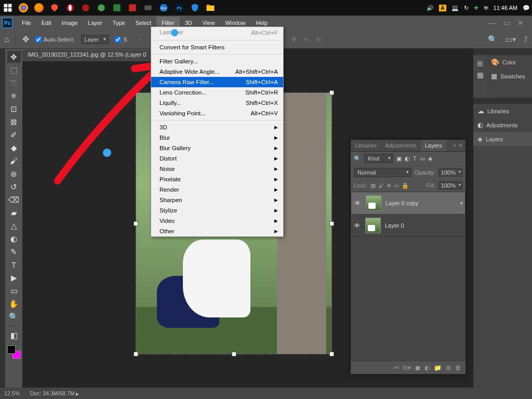 This screenshot has height=399, width=532. I want to click on handle-bottom-mid, so click(234, 354).